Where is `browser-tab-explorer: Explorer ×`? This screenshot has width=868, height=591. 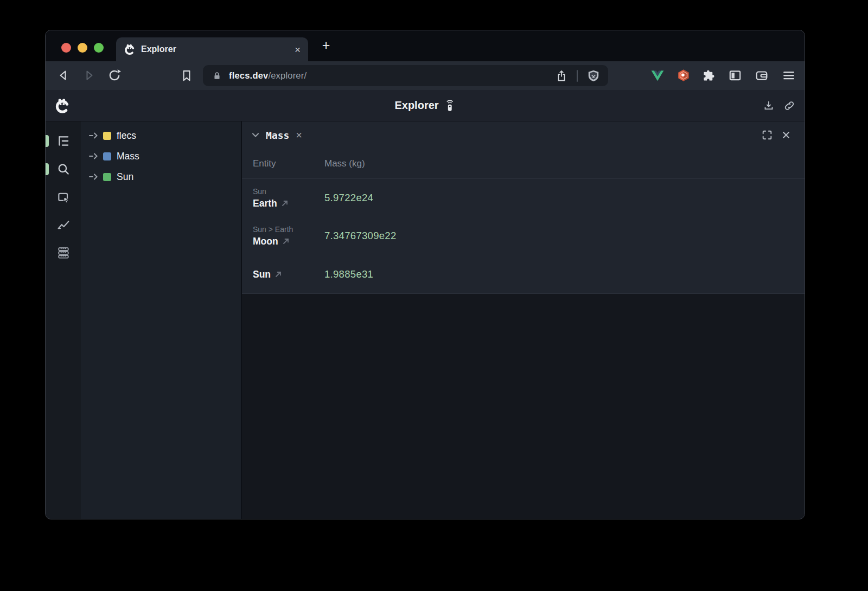 browser-tab-explorer: Explorer × is located at coordinates (212, 49).